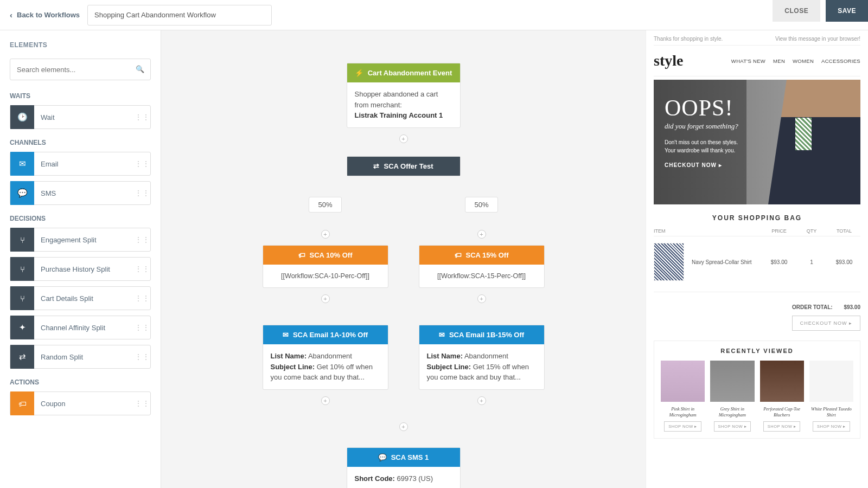  I want to click on recent-product: Grey Shirt in Microgingham SHOP NOW ▸, so click(732, 396).